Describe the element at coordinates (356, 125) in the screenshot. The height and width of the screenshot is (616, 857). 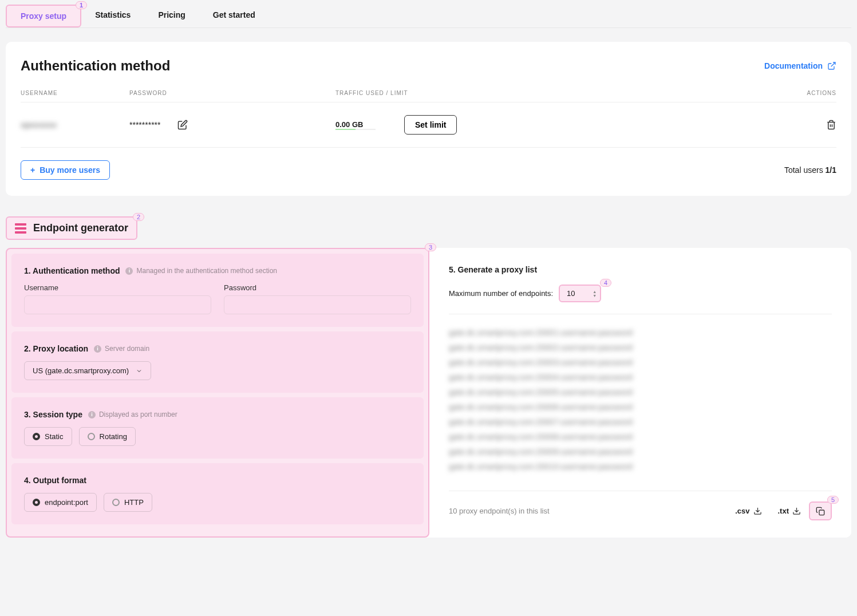
I see `traffic-value: 0.00 GB` at that location.